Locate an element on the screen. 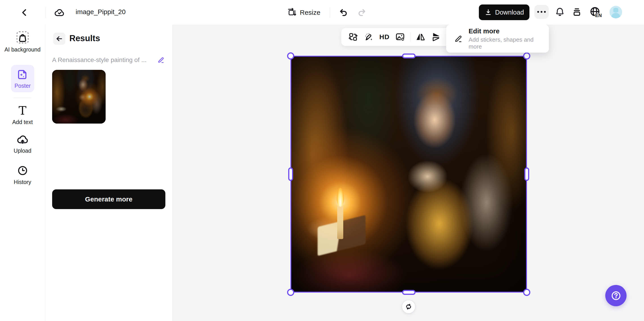 The width and height of the screenshot is (644, 321). magic-edit-button is located at coordinates (369, 37).